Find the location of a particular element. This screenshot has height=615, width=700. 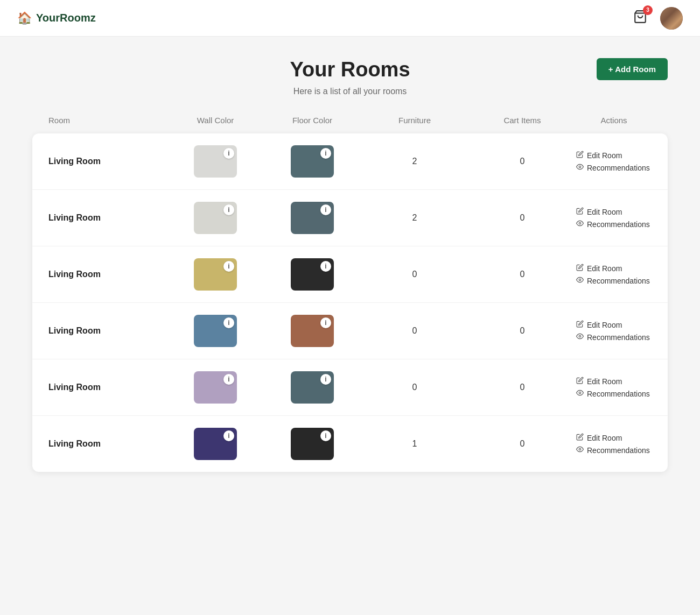

avatar-image is located at coordinates (671, 18).